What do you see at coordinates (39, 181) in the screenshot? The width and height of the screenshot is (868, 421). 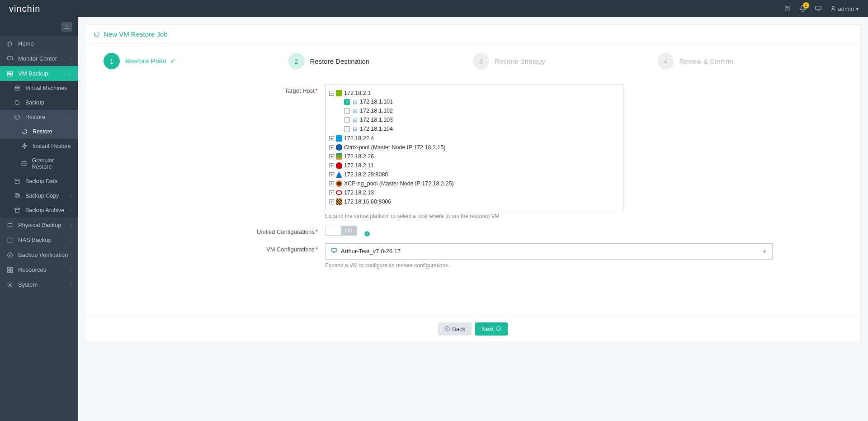 I see `sidebar-item-backup-data: Backup Data` at bounding box center [39, 181].